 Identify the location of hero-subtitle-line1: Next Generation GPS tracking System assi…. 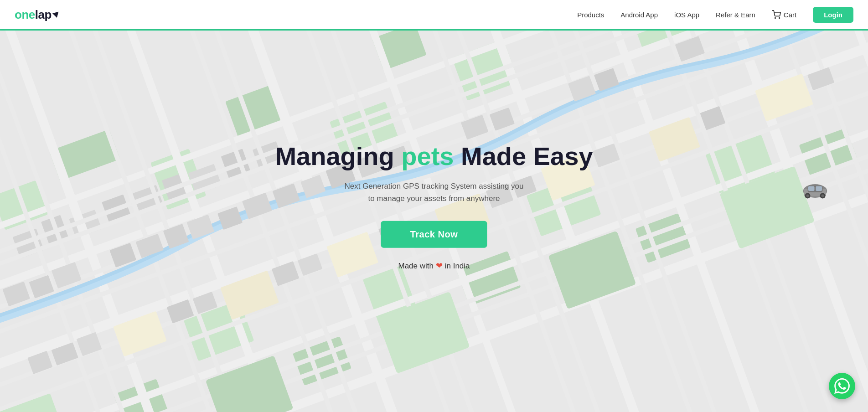
(434, 186).